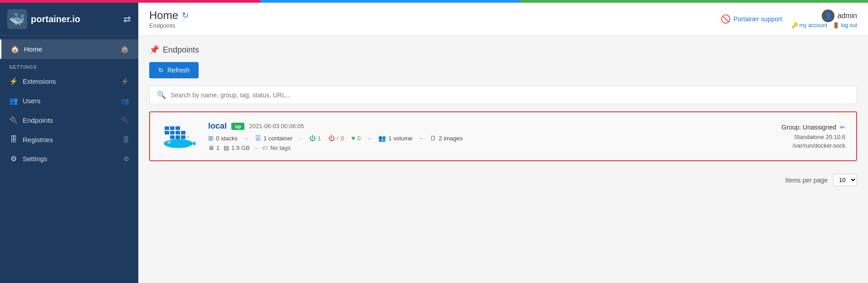  Describe the element at coordinates (446, 138) in the screenshot. I see `images-stat: 🗋 2 images` at that location.